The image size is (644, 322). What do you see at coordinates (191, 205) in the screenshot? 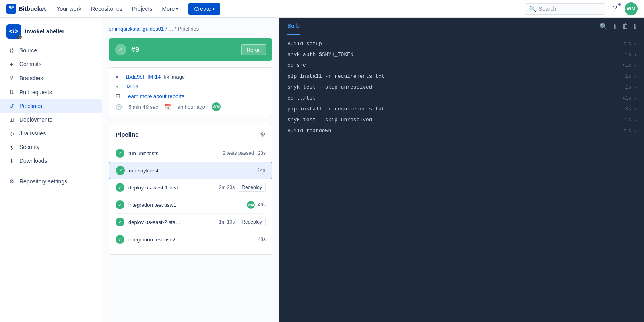
I see `step-integration-test-usw1: ✓ integration test usw1 WM 49s` at bounding box center [191, 205].